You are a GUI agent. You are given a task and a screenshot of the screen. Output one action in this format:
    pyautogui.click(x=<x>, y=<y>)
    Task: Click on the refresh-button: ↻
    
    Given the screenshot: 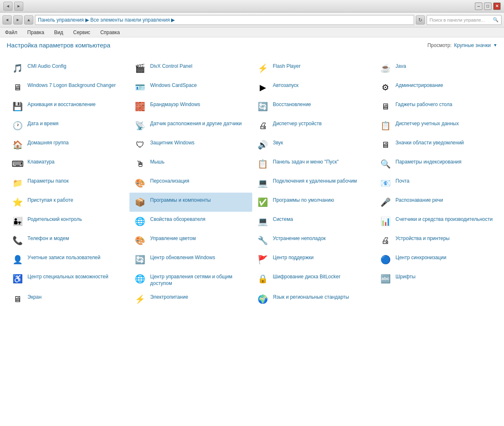 What is the action you would take?
    pyautogui.click(x=420, y=20)
    